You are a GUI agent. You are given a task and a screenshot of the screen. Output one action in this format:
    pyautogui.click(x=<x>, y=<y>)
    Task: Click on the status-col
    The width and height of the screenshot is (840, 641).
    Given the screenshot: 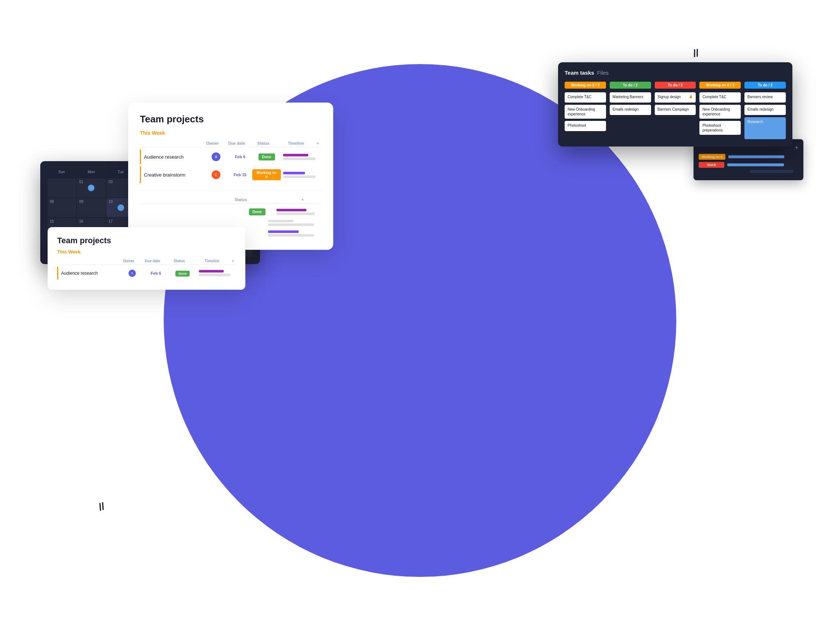 What is the action you would take?
    pyautogui.click(x=216, y=200)
    